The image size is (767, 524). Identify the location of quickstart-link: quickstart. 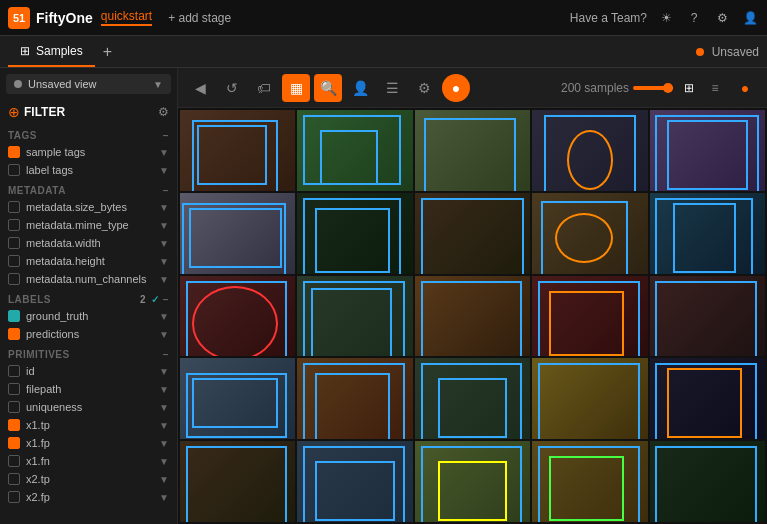
(126, 18).